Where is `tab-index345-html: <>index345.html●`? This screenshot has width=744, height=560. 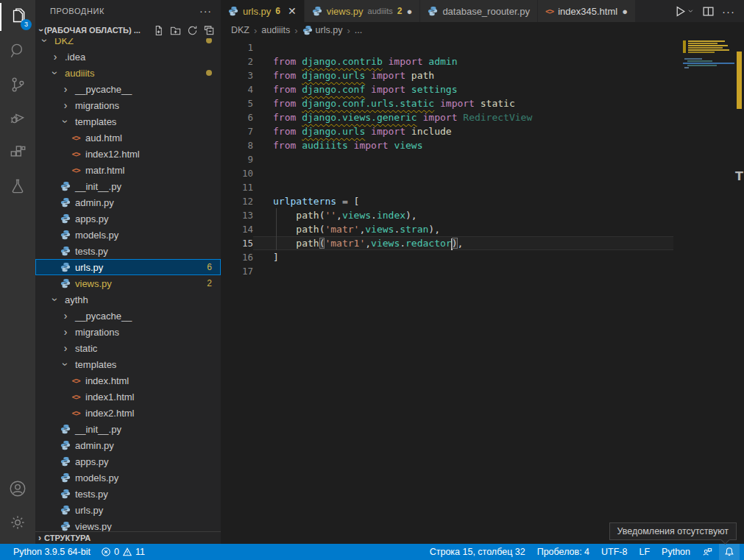
tab-index345-html: <>index345.html● is located at coordinates (587, 11).